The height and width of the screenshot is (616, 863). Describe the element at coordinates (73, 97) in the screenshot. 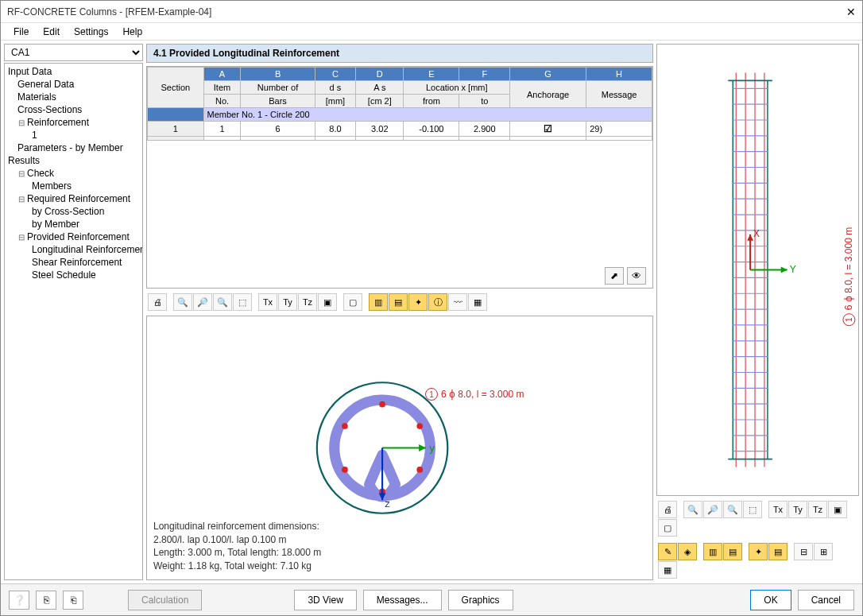

I see `tree-materials: Materials` at that location.